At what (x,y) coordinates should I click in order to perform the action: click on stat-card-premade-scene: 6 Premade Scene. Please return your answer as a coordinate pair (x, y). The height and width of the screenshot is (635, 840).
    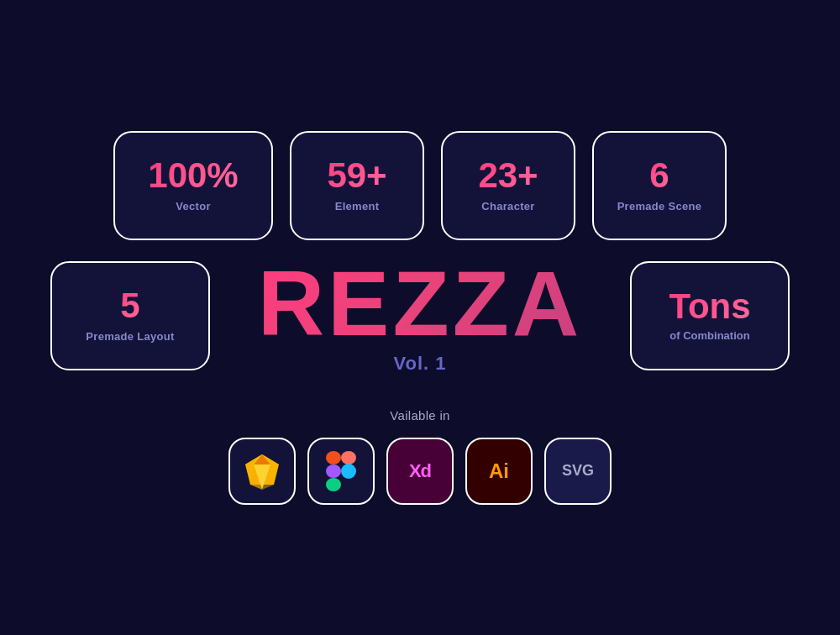
    Looking at the image, I should click on (659, 186).